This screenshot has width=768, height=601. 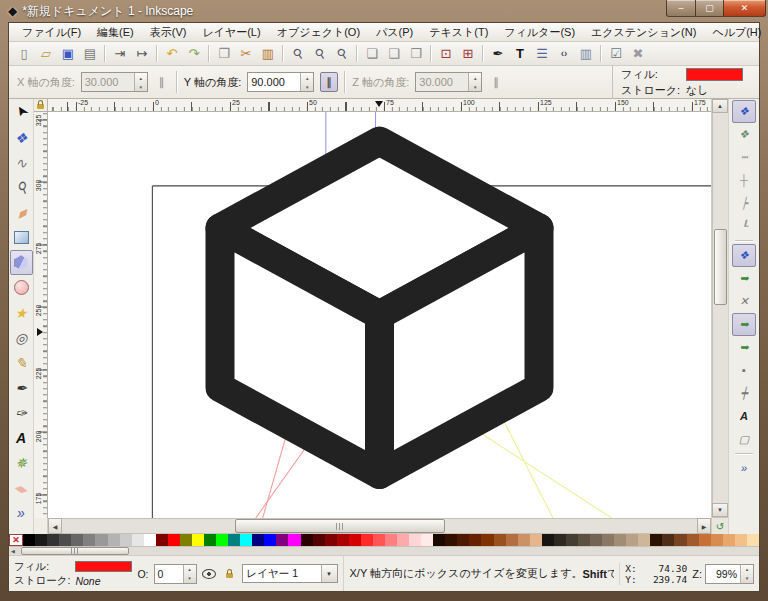 What do you see at coordinates (744, 226) in the screenshot?
I see `snap-bbox-centers-button: ┖` at bounding box center [744, 226].